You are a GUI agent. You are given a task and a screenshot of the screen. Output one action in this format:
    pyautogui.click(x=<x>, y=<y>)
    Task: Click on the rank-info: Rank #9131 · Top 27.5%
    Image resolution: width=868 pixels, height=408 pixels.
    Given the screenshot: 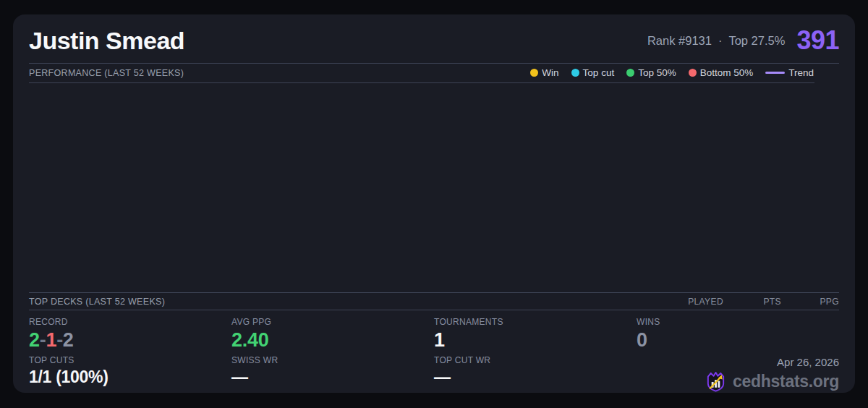 What is the action you would take?
    pyautogui.click(x=716, y=41)
    